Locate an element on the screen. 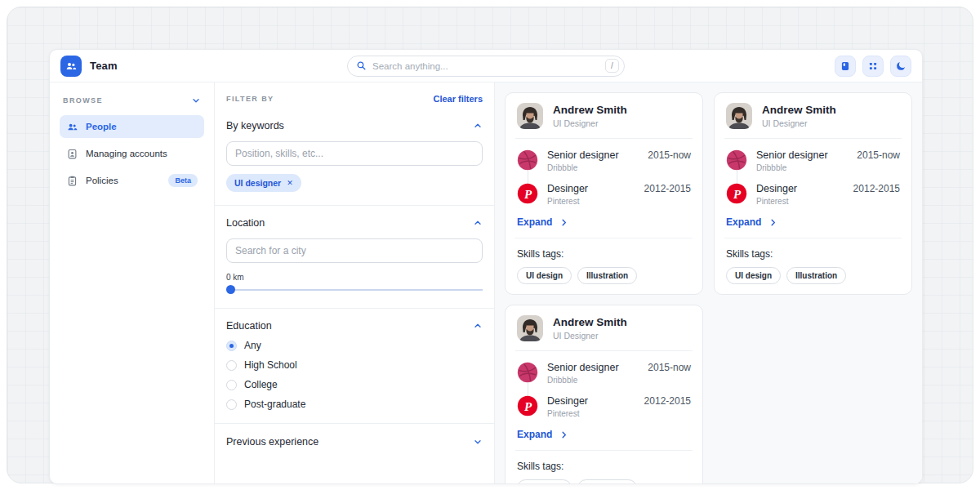  svg-text: P is located at coordinates (737, 194).